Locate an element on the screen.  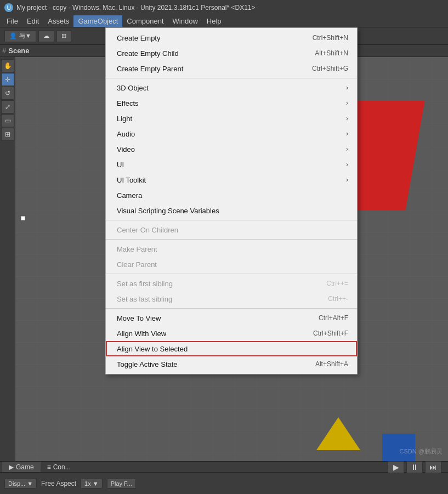
menu-item-label: Video is located at coordinates (126, 149).